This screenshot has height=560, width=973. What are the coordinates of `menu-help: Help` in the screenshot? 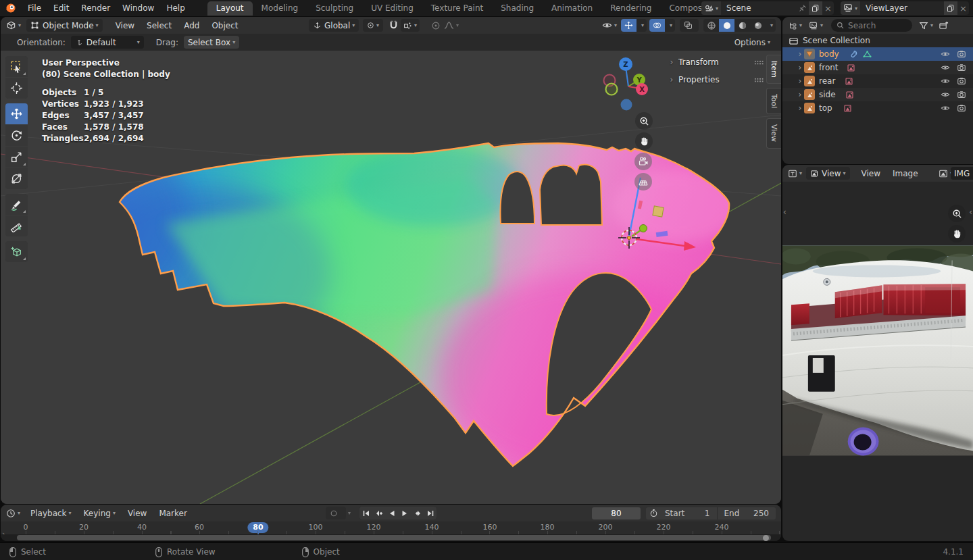 It's located at (176, 8).